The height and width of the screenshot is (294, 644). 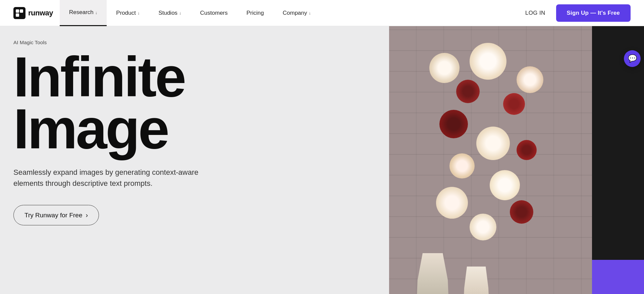 I want to click on nav-item-studios: Studios ↓, so click(x=170, y=13).